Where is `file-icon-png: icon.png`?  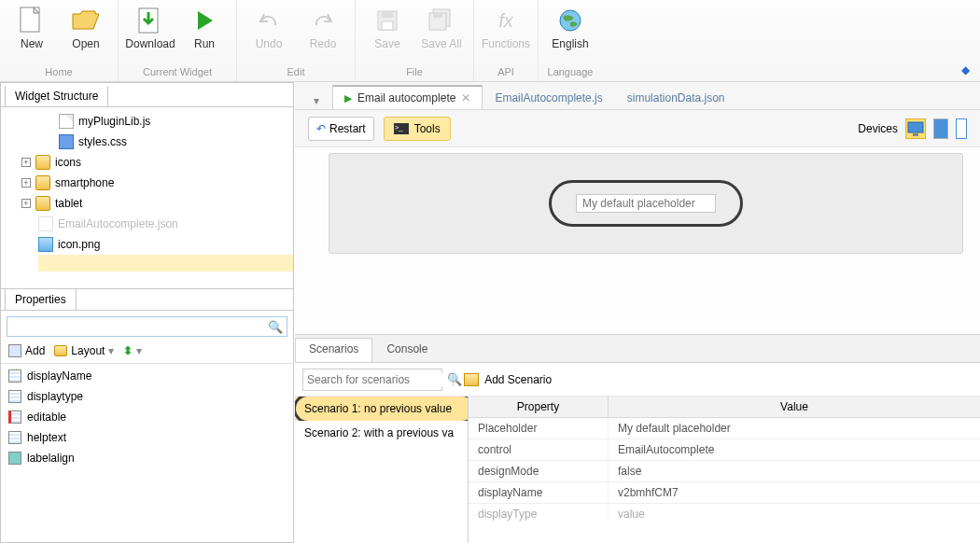
file-icon-png: icon.png is located at coordinates (166, 244).